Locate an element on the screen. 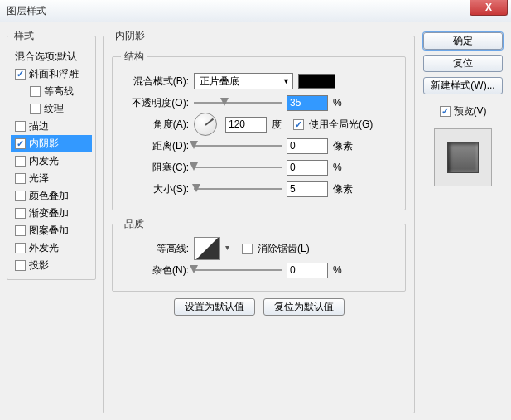  sidebar-item-1: 斜面和浮雕 is located at coordinates (51, 75).